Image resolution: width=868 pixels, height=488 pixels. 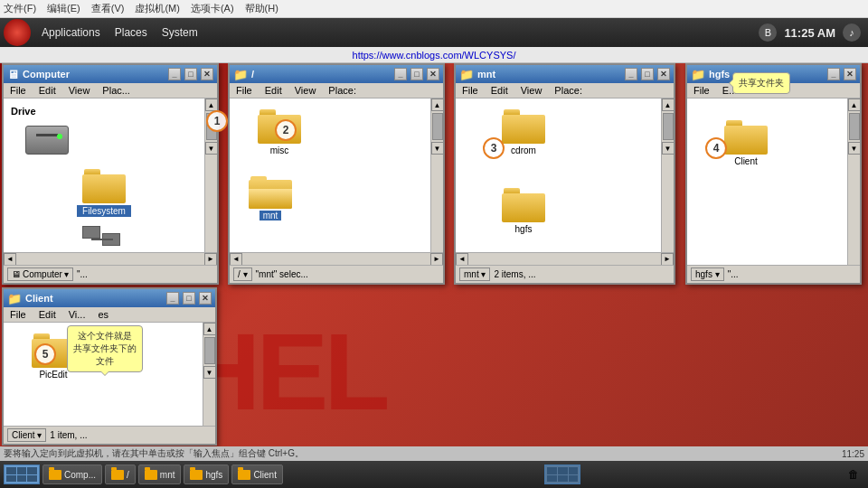 What do you see at coordinates (210, 372) in the screenshot?
I see `client-scroll-down: ▼` at bounding box center [210, 372].